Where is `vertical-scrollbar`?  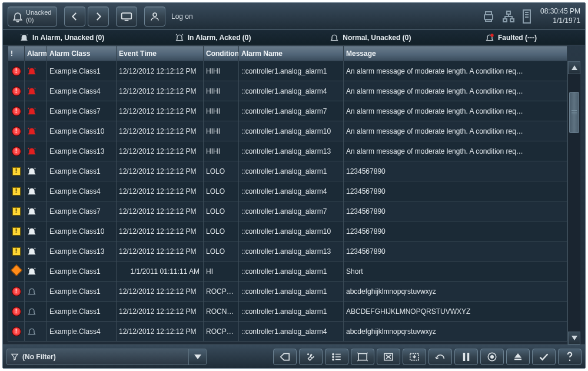
vertical-scrollbar is located at coordinates (574, 203).